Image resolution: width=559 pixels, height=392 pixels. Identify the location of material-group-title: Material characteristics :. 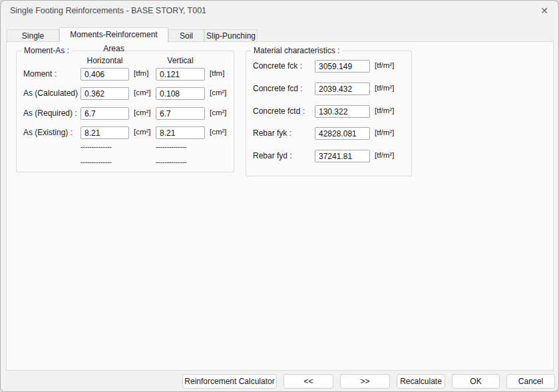
(297, 51).